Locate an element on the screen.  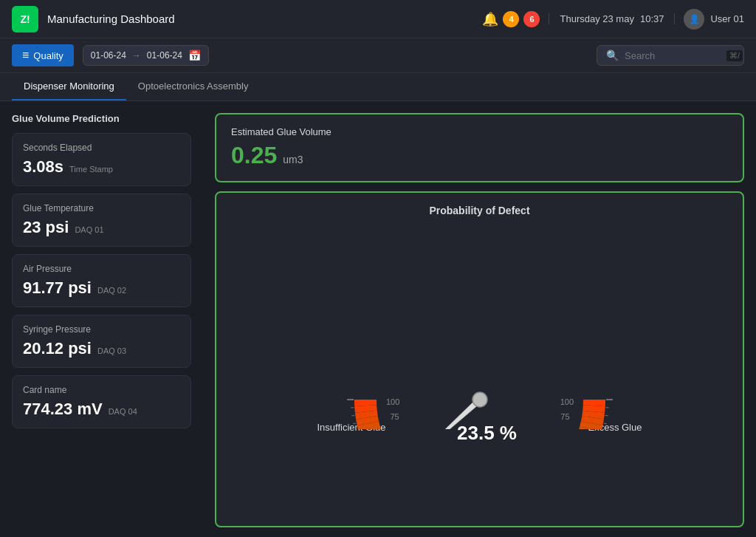
avatar: 👤 is located at coordinates (694, 19).